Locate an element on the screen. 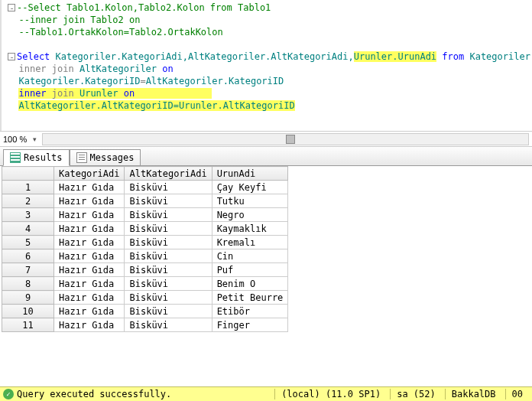 This screenshot has width=532, height=401. messages-icon is located at coordinates (82, 158).